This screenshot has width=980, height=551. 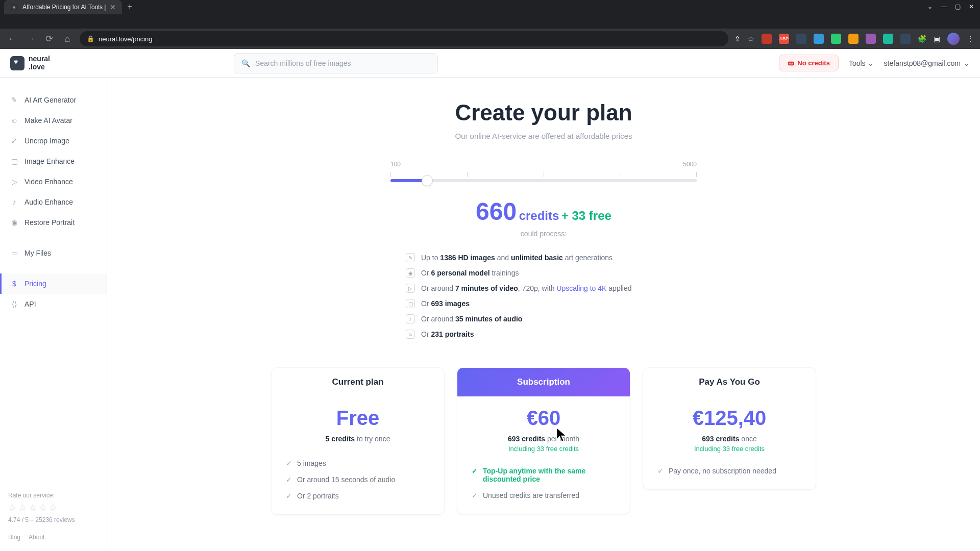 I want to click on plan-header: Pay As You Go, so click(x=729, y=382).